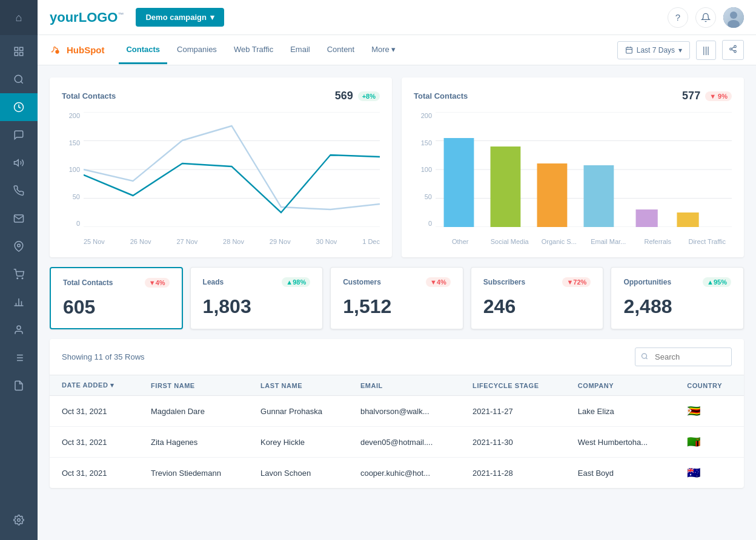 The width and height of the screenshot is (756, 540). I want to click on bar-chart-header: Total Contacts 577 ▼ 9%, so click(573, 96).